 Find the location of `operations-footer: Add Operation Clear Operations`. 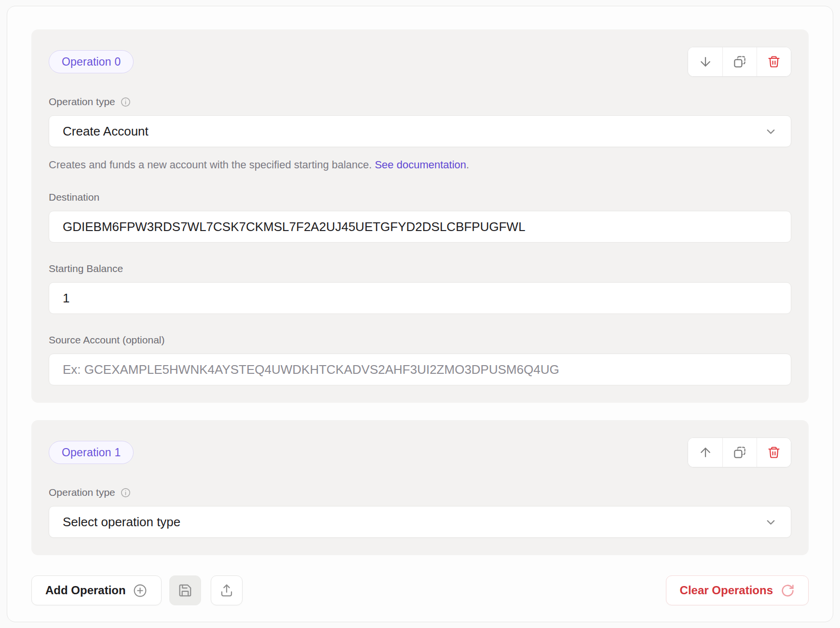

operations-footer: Add Operation Clear Operations is located at coordinates (420, 590).